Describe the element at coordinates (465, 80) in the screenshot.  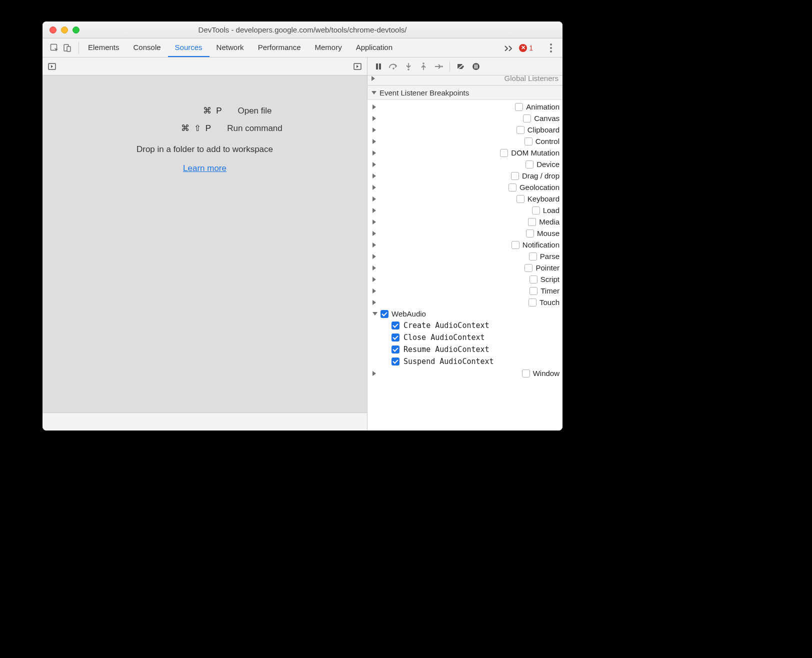
I see `section-global-listeners: Global Listeners` at that location.